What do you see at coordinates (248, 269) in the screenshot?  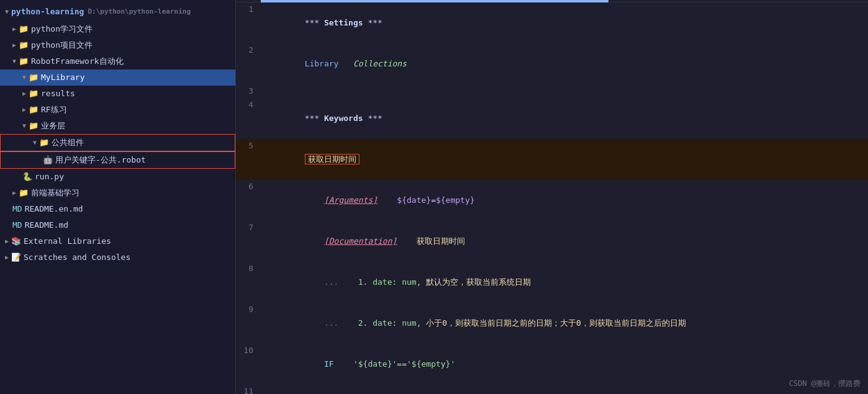 I see `line-number: 8` at bounding box center [248, 269].